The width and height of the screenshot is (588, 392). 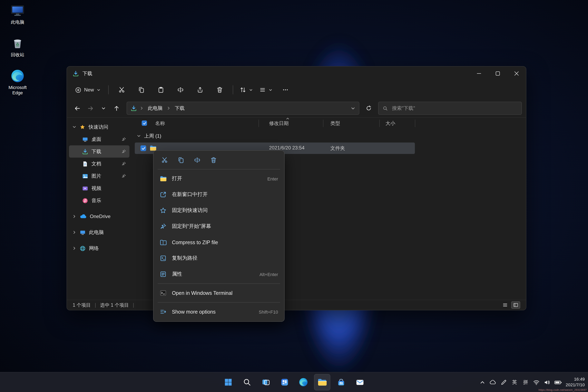 What do you see at coordinates (329, 136) in the screenshot?
I see `group-header-last-week: 上周 (1)` at bounding box center [329, 136].